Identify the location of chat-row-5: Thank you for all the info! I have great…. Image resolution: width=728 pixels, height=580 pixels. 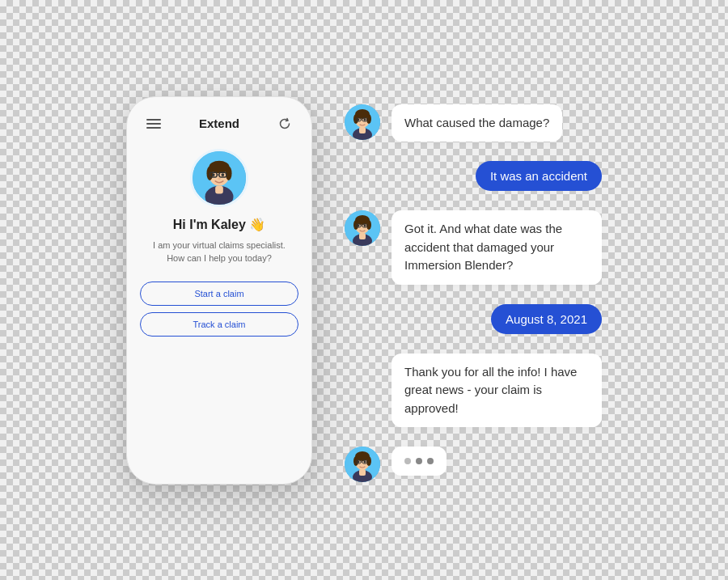
(473, 391).